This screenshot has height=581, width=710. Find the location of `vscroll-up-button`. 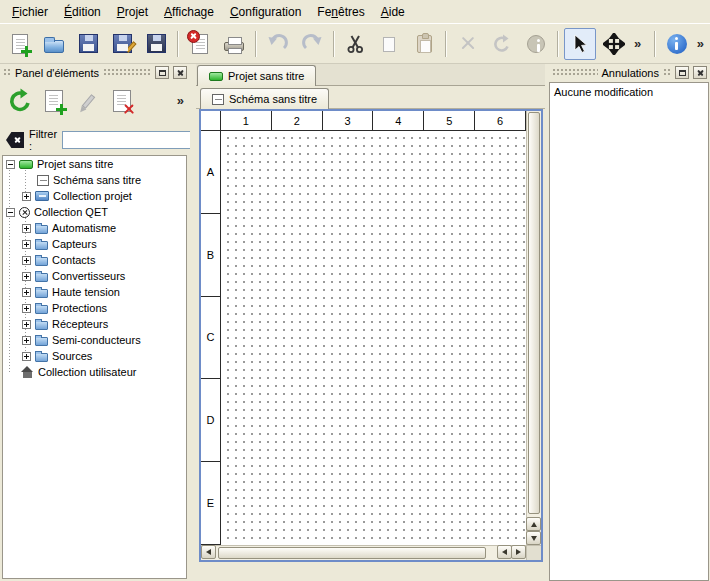

vscroll-up-button is located at coordinates (534, 524).